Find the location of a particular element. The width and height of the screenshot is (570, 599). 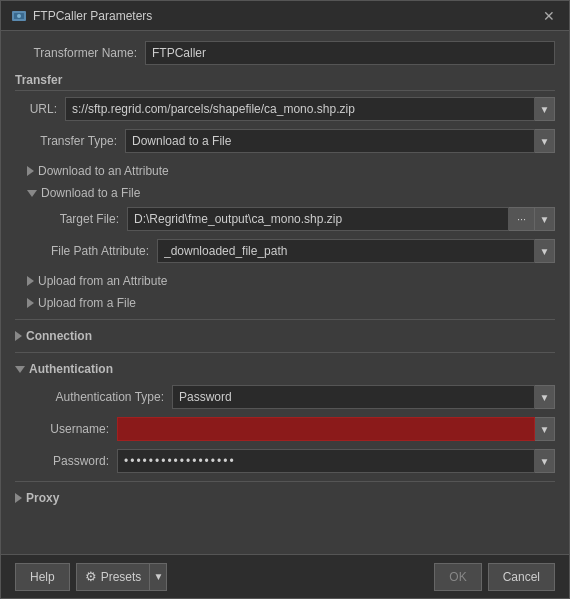

file-path-input-group: ▼ is located at coordinates (356, 251).